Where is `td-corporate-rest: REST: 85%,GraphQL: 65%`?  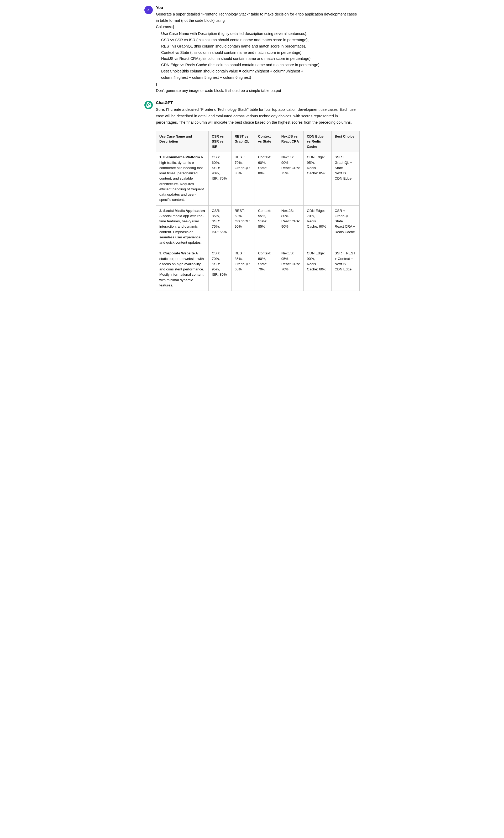
td-corporate-rest: REST: 85%,GraphQL: 65% is located at coordinates (243, 269).